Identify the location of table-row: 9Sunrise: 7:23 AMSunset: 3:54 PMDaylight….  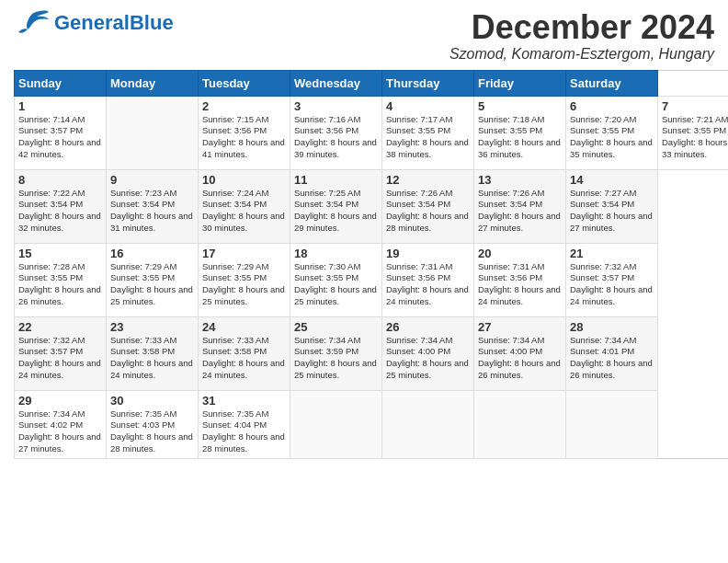
(153, 206).